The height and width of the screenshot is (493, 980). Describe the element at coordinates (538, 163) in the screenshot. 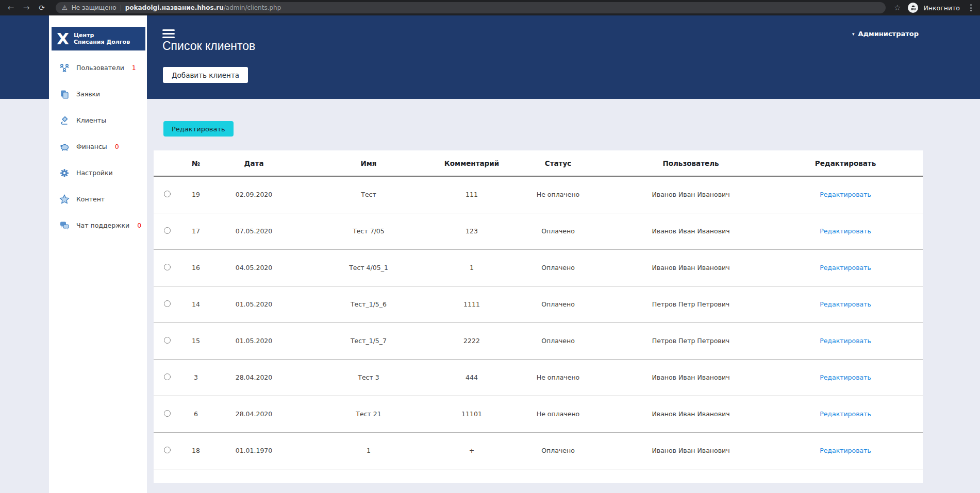

I see `table-header-row: №ДатаИмяКомментарийСтатусПользовательРед…` at that location.